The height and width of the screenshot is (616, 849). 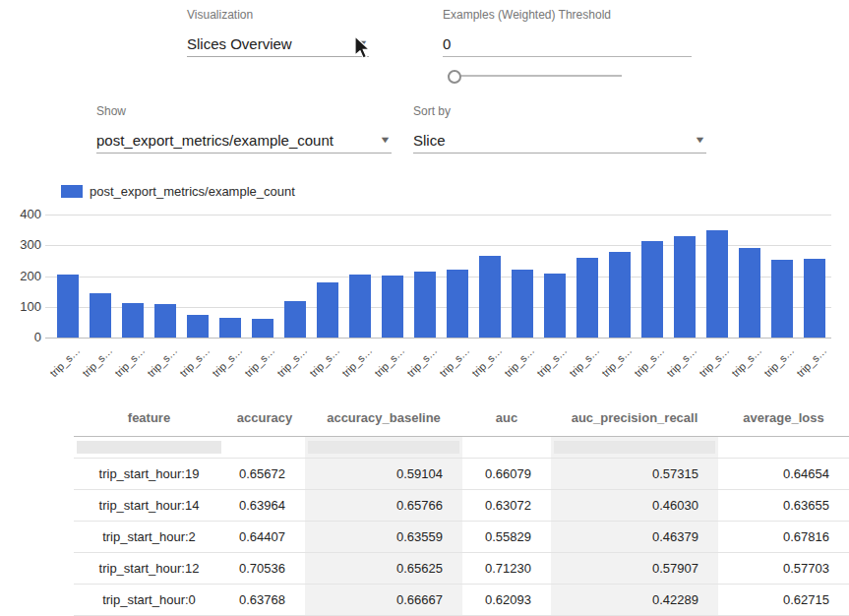 What do you see at coordinates (21, 277) in the screenshot?
I see `y-axis-tick: 200` at bounding box center [21, 277].